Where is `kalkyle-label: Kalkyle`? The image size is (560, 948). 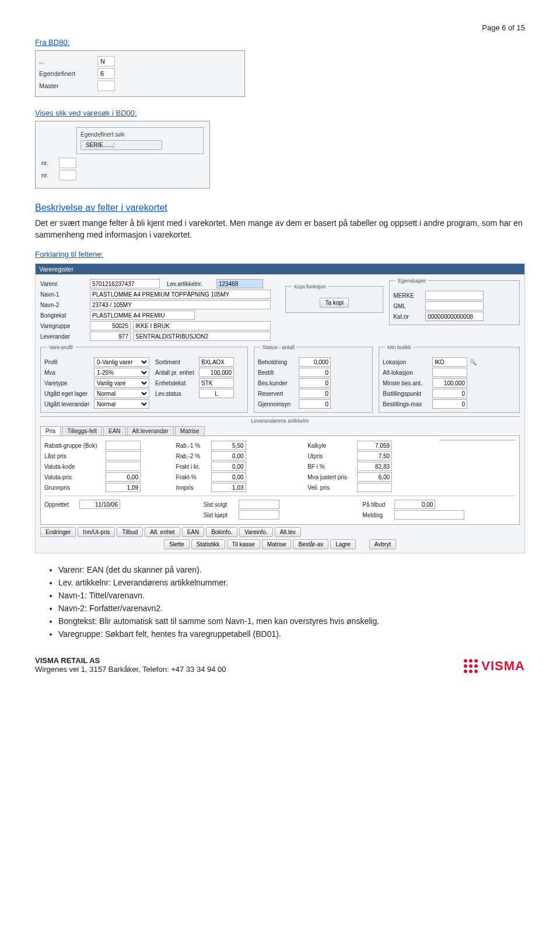
kalkyle-label: Kalkyle is located at coordinates (332, 446).